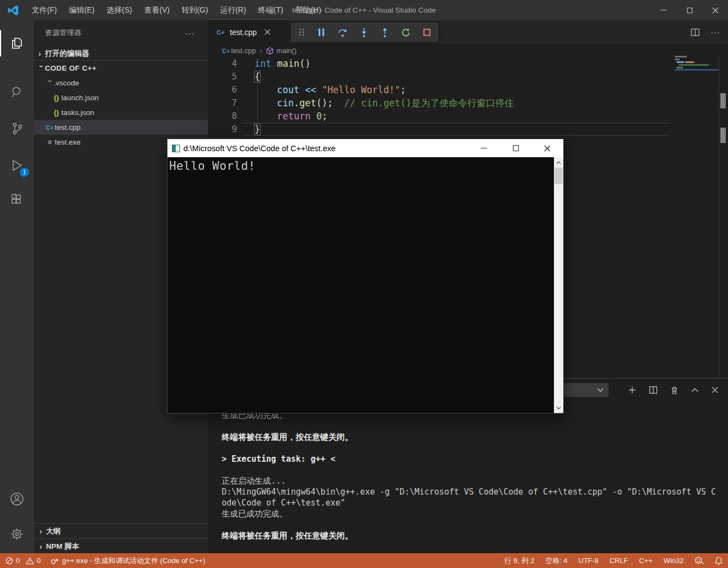 This screenshot has height=568, width=728. I want to click on tab-close-icon, so click(267, 32).